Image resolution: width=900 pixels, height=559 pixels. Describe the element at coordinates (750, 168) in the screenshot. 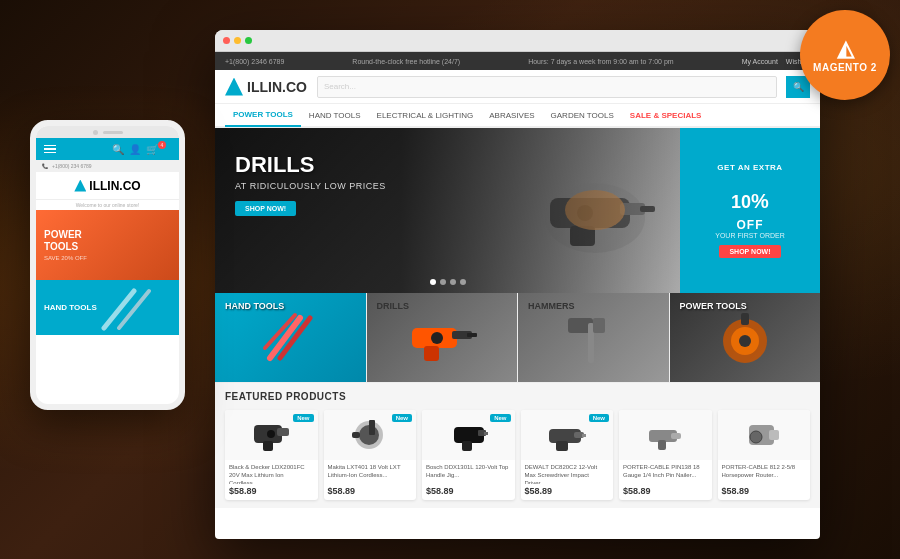

I see `promo-title: GET AN EXTRA` at that location.